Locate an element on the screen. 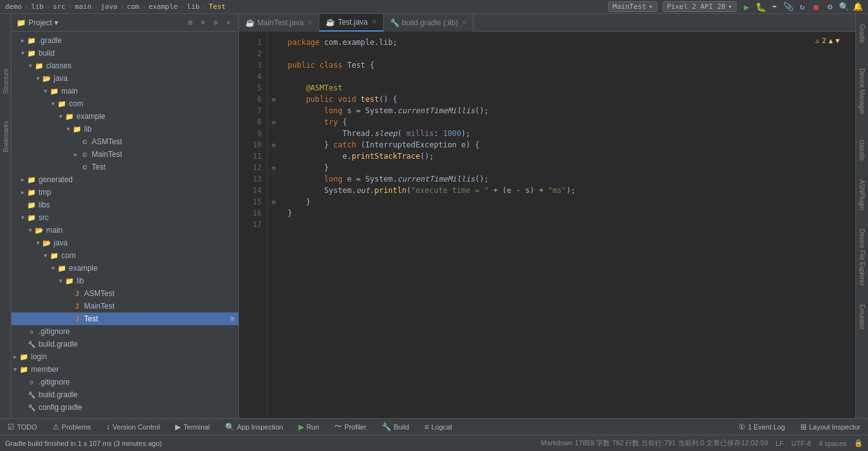 The width and height of the screenshot is (868, 451). line-numbers: 1 2 3 4 5 6 7 8 9 10 11 12 13 14 15 16 1… is located at coordinates (253, 225).